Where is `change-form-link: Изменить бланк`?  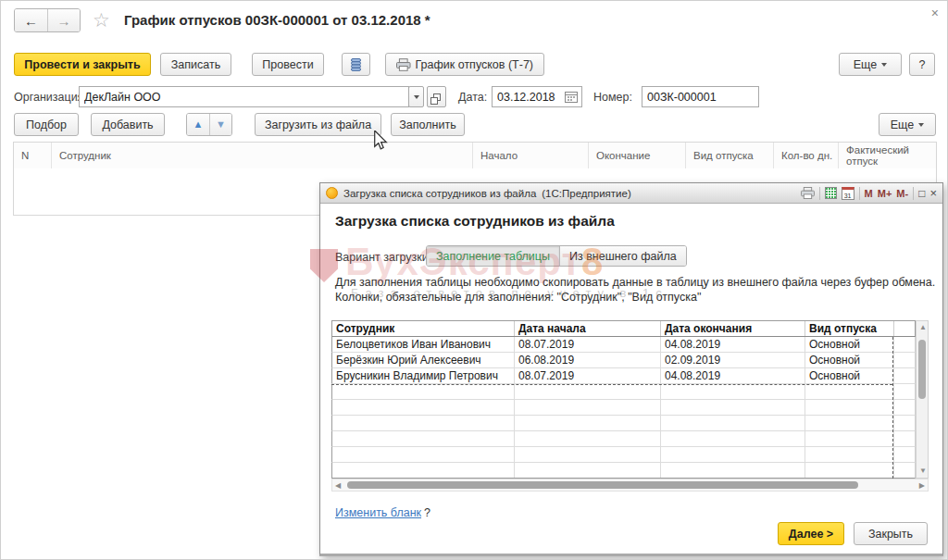
change-form-link: Изменить бланк is located at coordinates (378, 513).